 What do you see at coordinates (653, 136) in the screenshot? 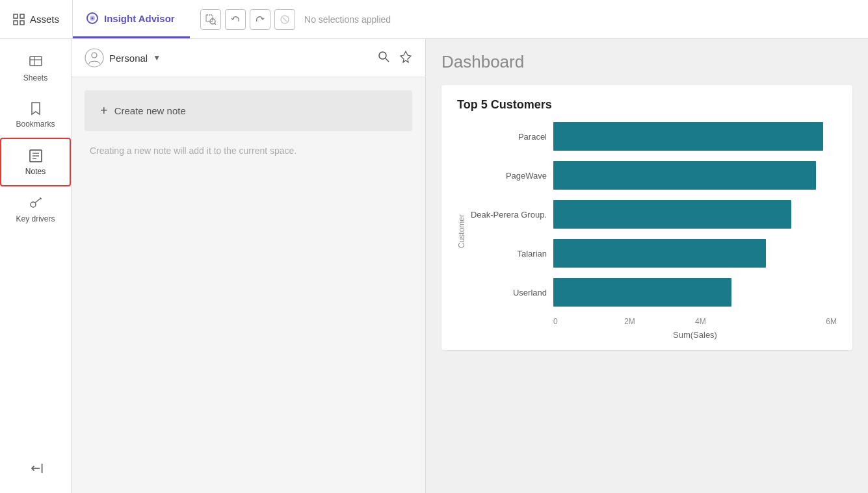
I see `table-row: Paracel` at bounding box center [653, 136].